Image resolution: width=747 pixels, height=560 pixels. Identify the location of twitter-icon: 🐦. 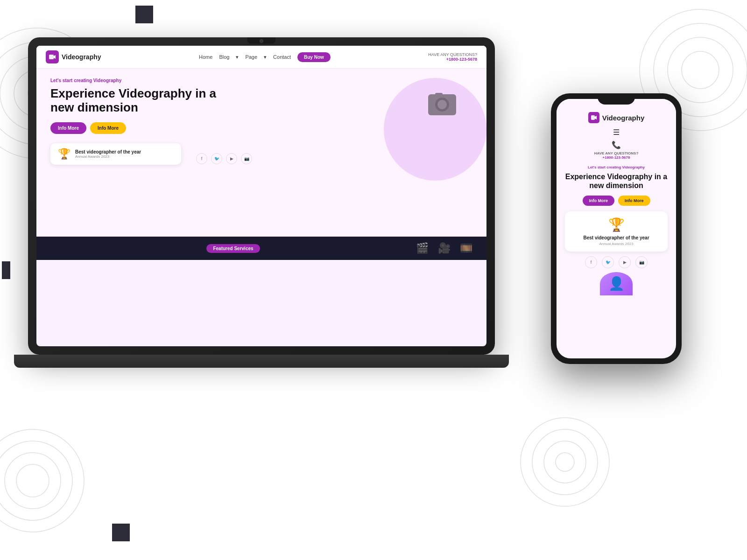
(217, 159).